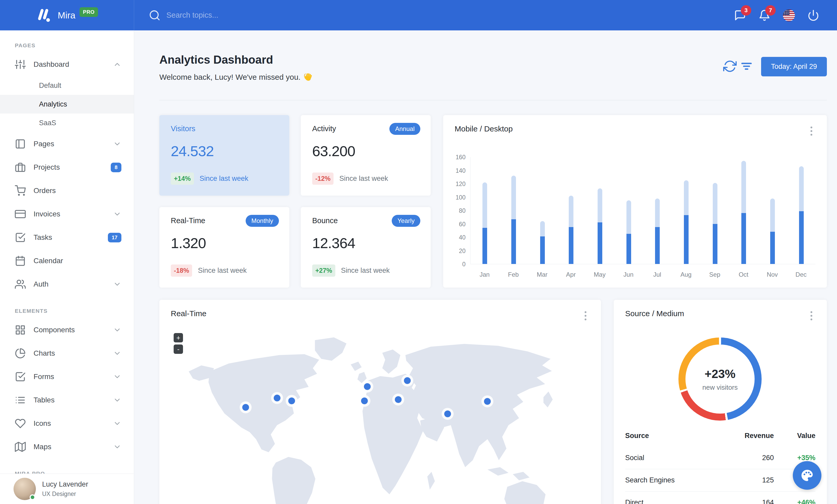 The height and width of the screenshot is (504, 837). What do you see at coordinates (600, 243) in the screenshot?
I see `bar-mobile-may` at bounding box center [600, 243].